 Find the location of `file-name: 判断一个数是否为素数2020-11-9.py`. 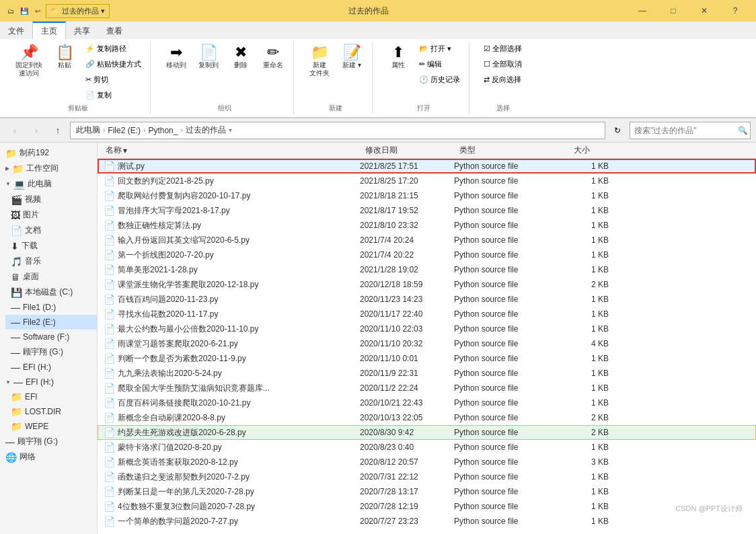

file-name: 判断一个数是否为素数2020-11-9.py is located at coordinates (239, 359).